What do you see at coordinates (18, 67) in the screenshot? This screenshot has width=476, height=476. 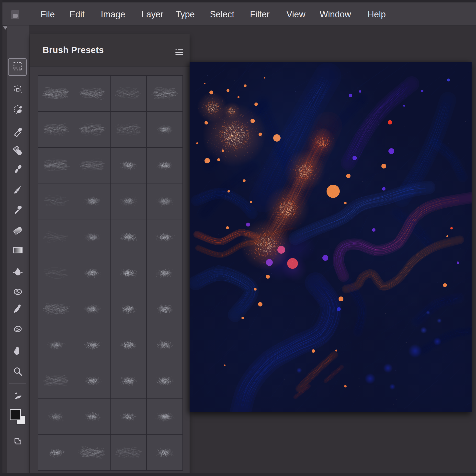 I see `marquee-tool-icon` at bounding box center [18, 67].